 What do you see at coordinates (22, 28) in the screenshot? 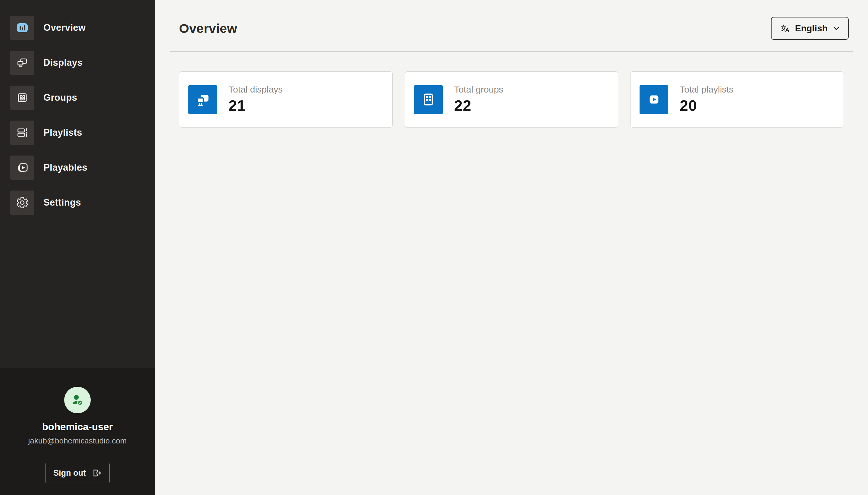
I see `overview-chart-icon` at bounding box center [22, 28].